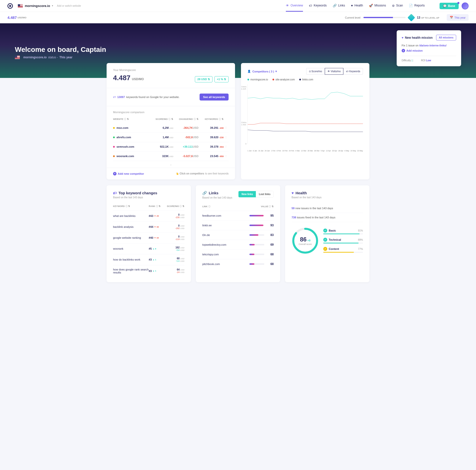 This screenshot has height=470, width=476. Describe the element at coordinates (295, 6) in the screenshot. I see `nav-overview: 👁Overview` at that location.